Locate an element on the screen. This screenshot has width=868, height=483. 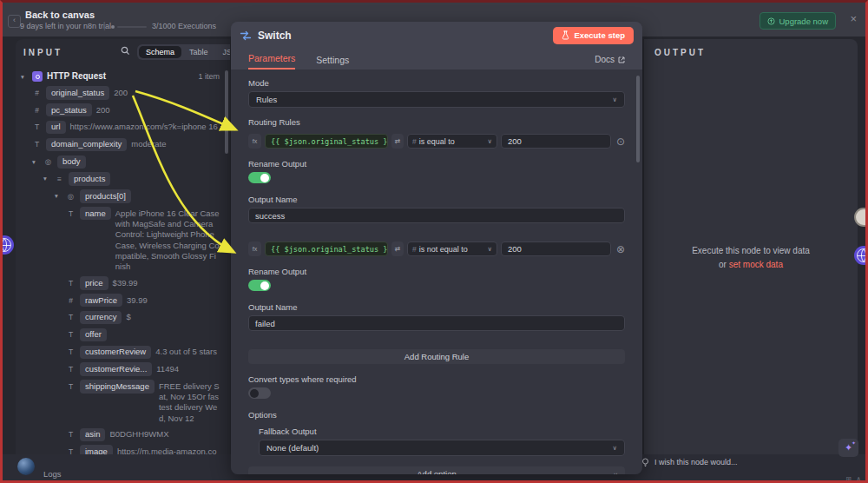
number-type-icon: # is located at coordinates (36, 111).